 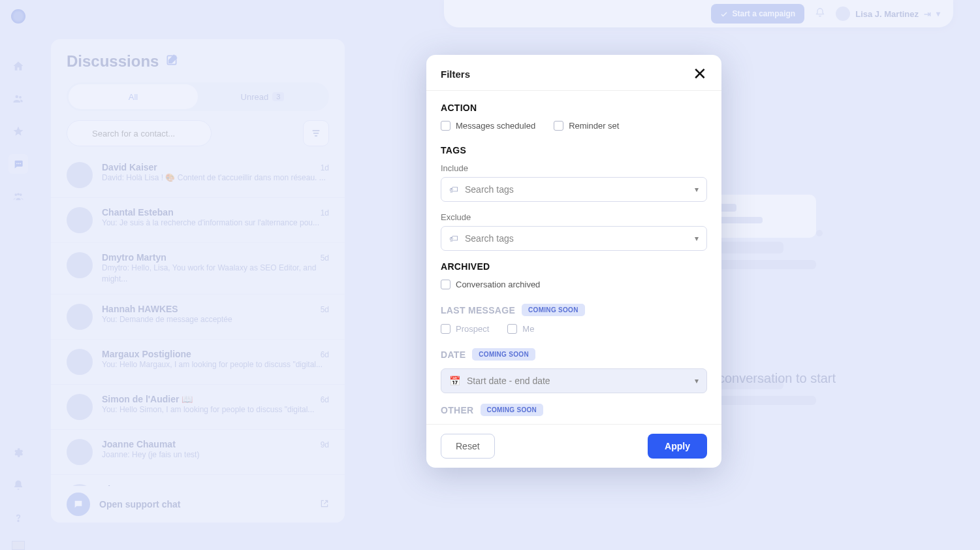 I want to click on last-message-heading: LAST MESSAGE, so click(x=478, y=310).